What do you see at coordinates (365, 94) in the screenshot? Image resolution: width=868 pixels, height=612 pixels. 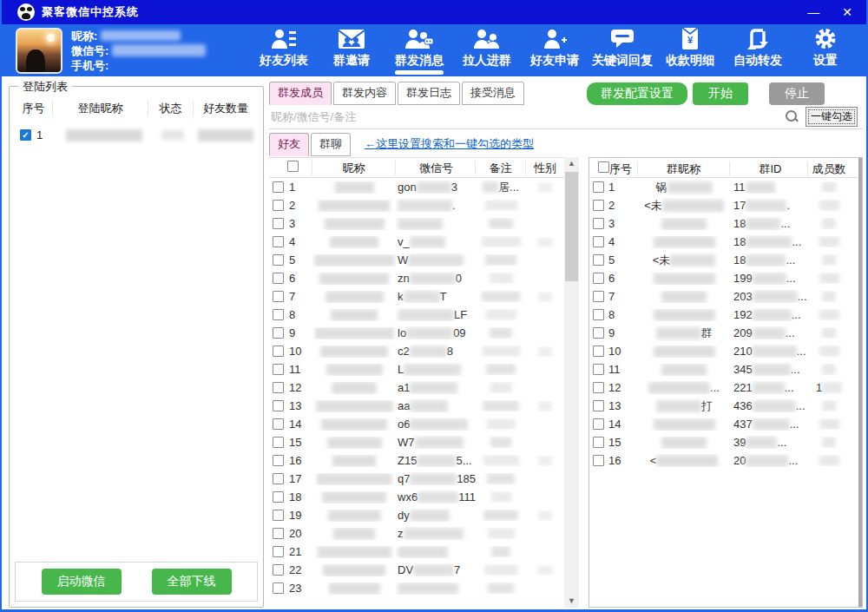 I see `tab-group-send-content: 群发内容` at bounding box center [365, 94].